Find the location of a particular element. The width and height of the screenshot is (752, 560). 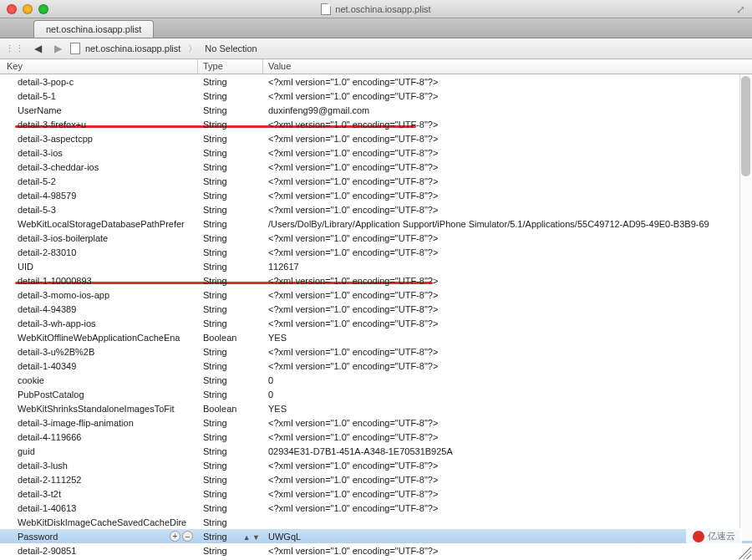

cell-key: UID is located at coordinates (99, 267).